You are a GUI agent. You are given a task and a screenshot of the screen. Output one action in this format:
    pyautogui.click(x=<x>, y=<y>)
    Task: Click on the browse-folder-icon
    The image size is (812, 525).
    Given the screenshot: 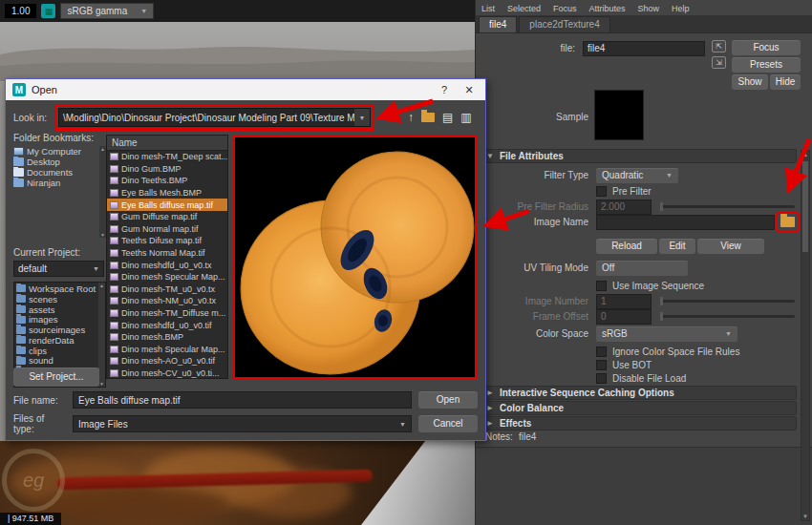 What is the action you would take?
    pyautogui.click(x=787, y=221)
    